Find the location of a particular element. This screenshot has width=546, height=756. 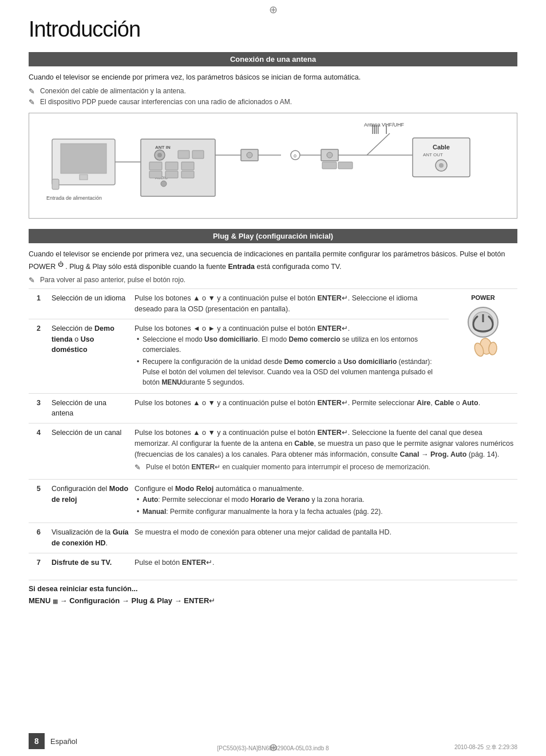

bullet-5-1: Auto: Permite seleccionar el modo Horari… is located at coordinates (325, 500).